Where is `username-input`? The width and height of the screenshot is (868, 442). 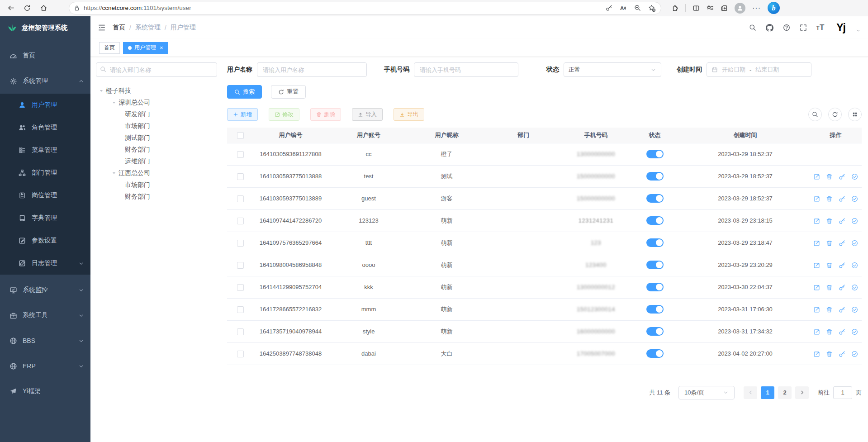 username-input is located at coordinates (312, 70).